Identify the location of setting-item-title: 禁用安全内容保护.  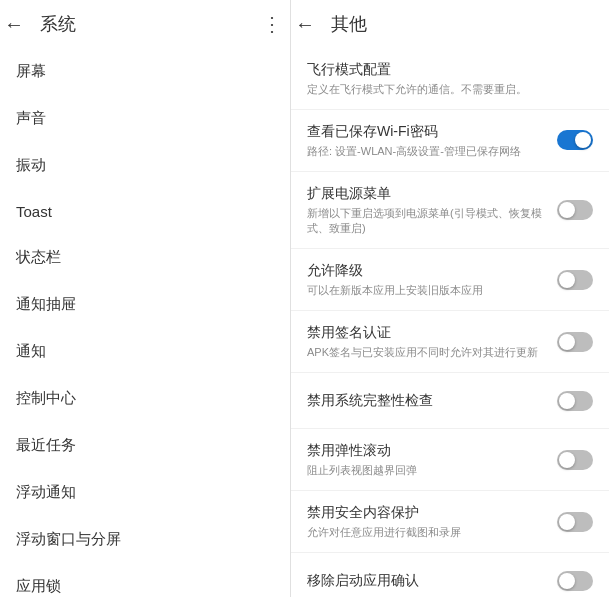
(428, 513).